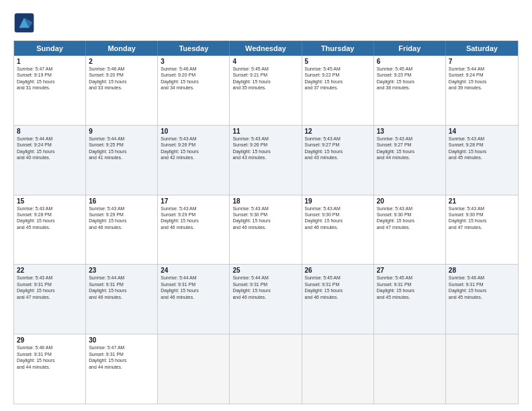  Describe the element at coordinates (482, 48) in the screenshot. I see `weekday-header: Saturday` at that location.